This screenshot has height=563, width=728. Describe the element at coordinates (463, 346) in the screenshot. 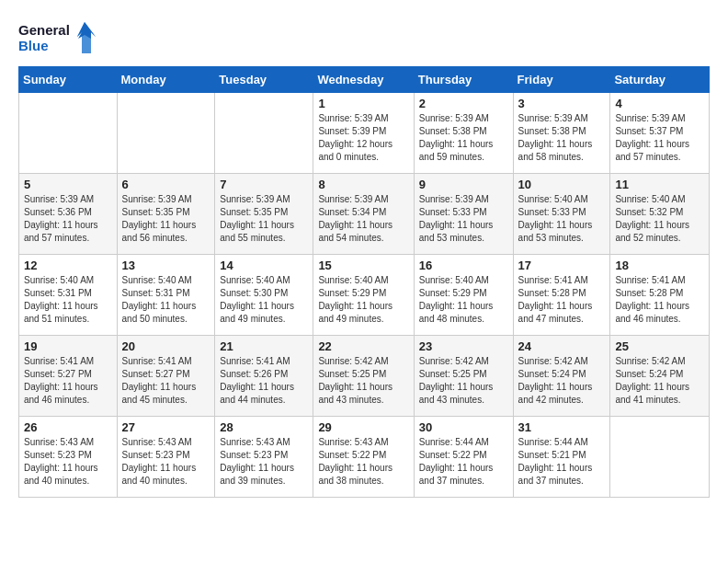

I see `day-number: 23` at that location.